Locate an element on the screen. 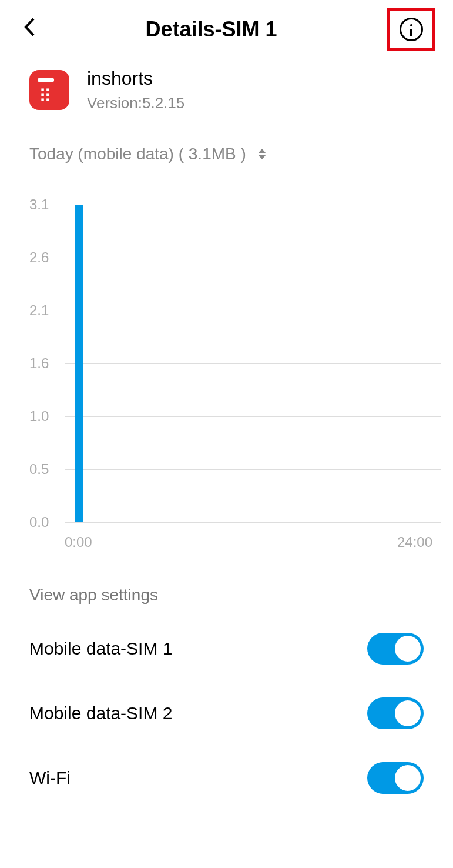  app-icon is located at coordinates (49, 90).